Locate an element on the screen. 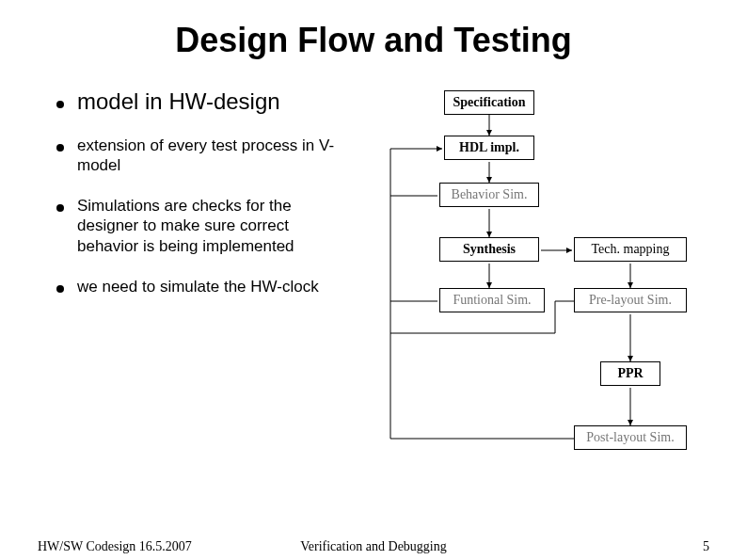 The height and width of the screenshot is (560, 747). slide-title: Design Flow and Testing is located at coordinates (374, 30).